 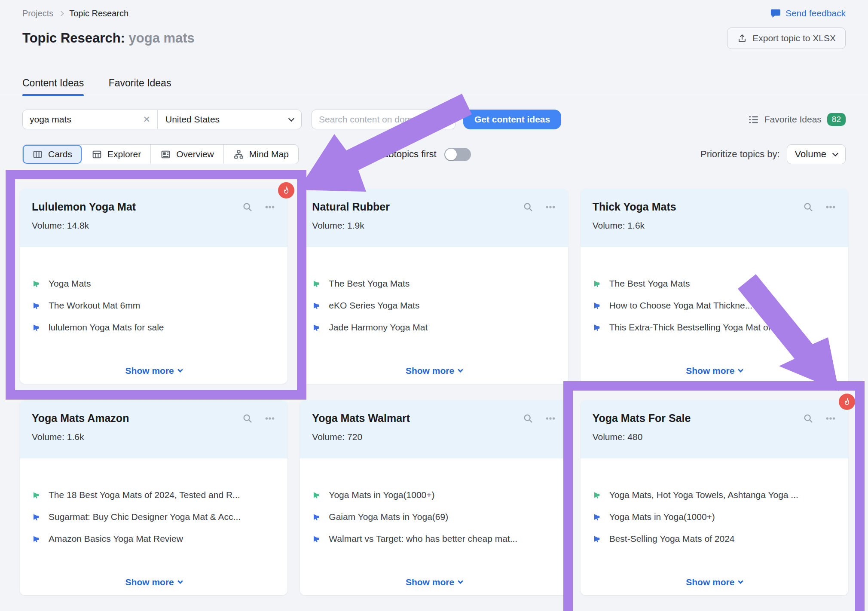 What do you see at coordinates (434, 517) in the screenshot?
I see `idea-item: Gaiam Yoga Mats in Yoga(69)` at bounding box center [434, 517].